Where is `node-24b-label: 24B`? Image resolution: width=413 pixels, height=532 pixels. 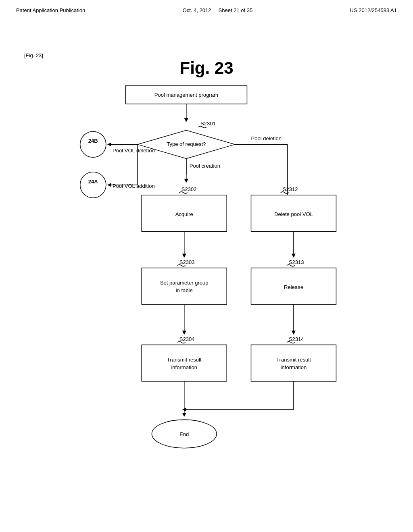 node-24b-label: 24B is located at coordinates (93, 141).